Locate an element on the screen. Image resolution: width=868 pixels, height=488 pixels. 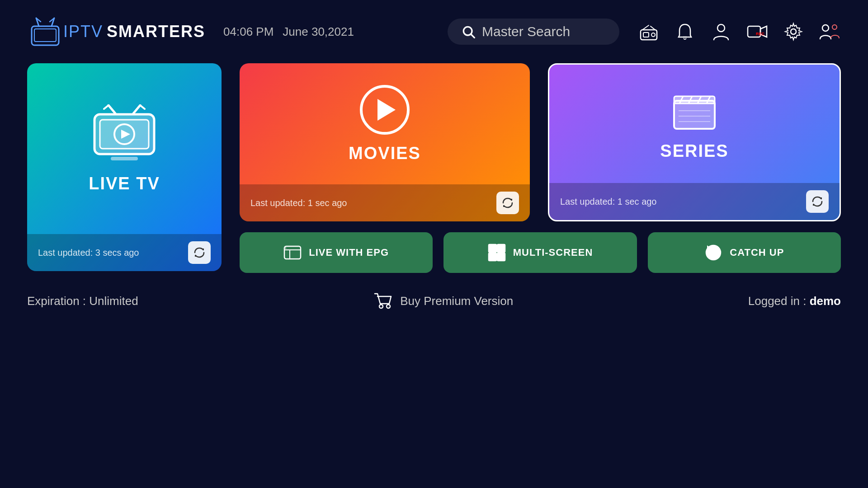
movies-refresh is located at coordinates (508, 203).